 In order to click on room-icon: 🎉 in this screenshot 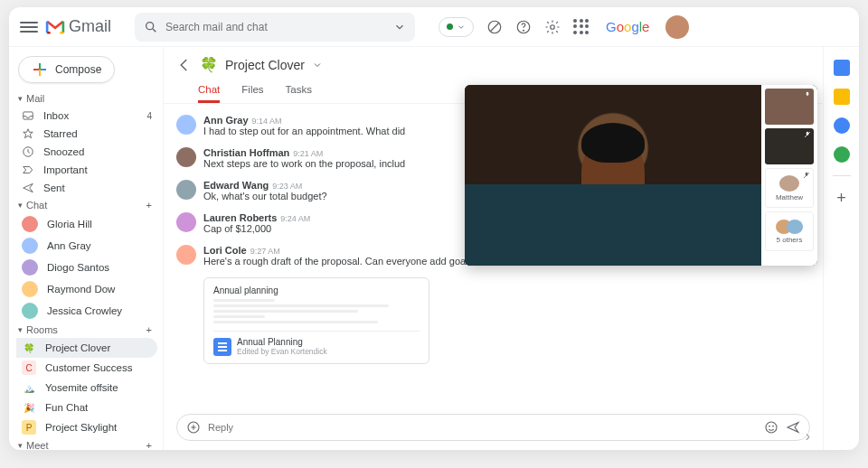, I will do `click(29, 407)`.